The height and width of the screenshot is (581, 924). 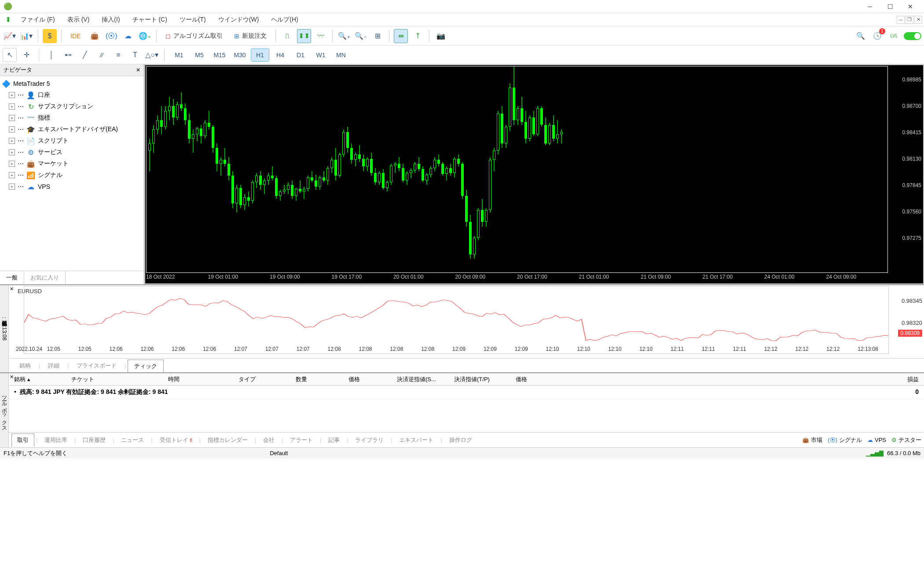 What do you see at coordinates (152, 55) in the screenshot?
I see `shapes-dropdown: △○▾` at bounding box center [152, 55].